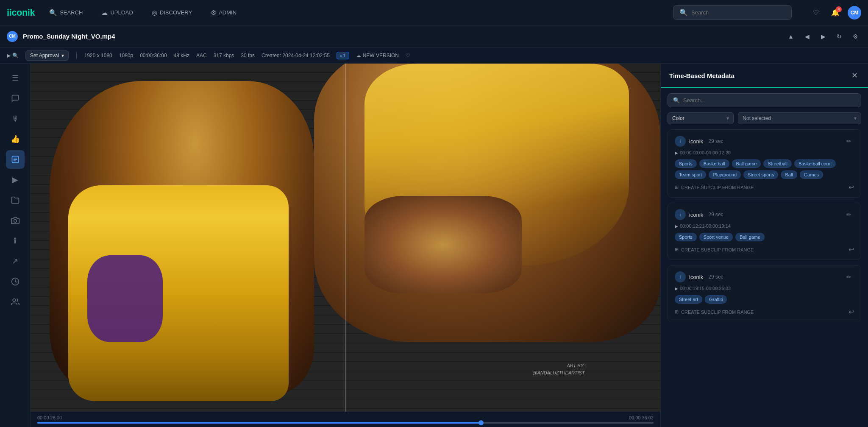  What do you see at coordinates (345, 418) in the screenshot?
I see `time-labels: 00:00:26:00 00:00:36:02` at bounding box center [345, 418].